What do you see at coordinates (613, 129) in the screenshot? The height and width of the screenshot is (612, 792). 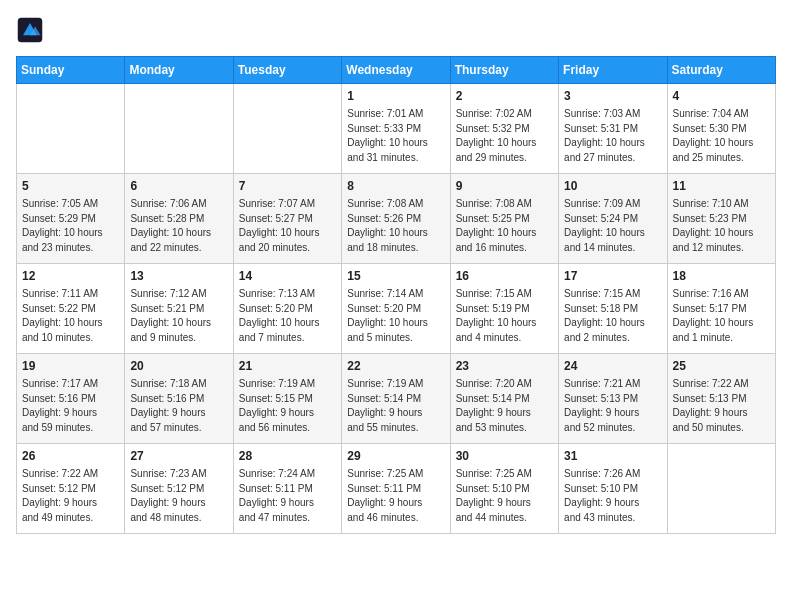 I see `calendar-cell: 3Sunrise: 7:03 AM Sunset: 5:31 PM Daylig…` at bounding box center [613, 129].